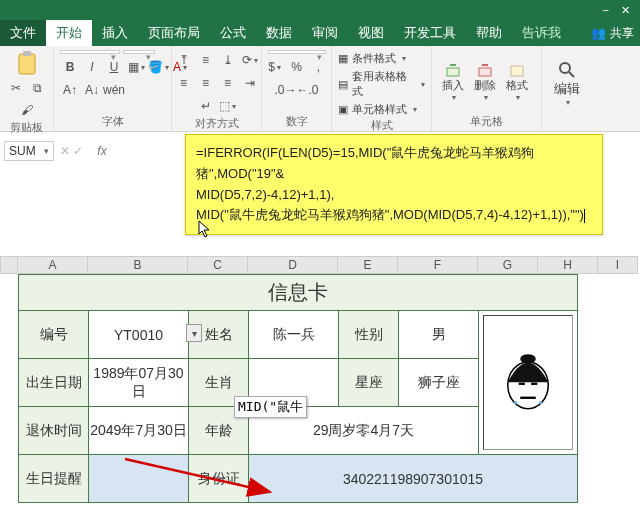  What do you see at coordinates (489, 33) in the screenshot?
I see `tab-help: 帮助` at bounding box center [489, 33].